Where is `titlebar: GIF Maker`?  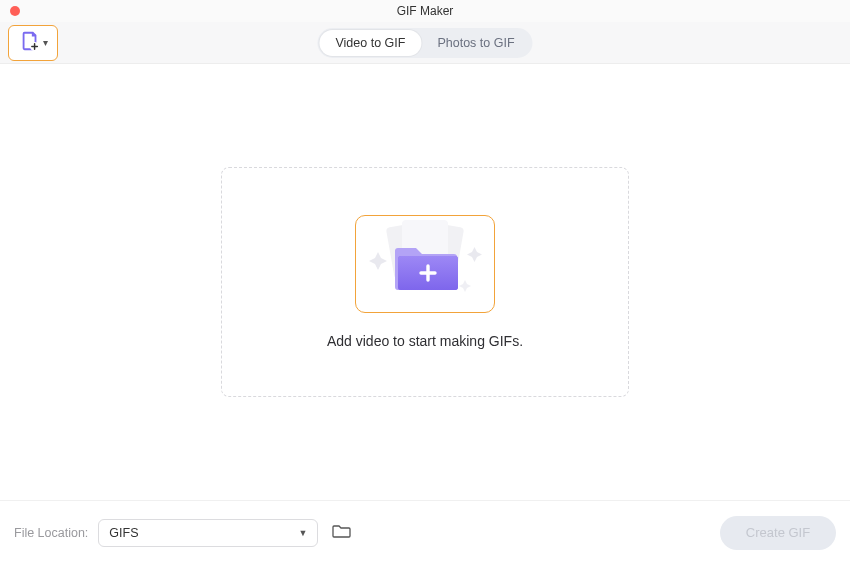 titlebar: GIF Maker is located at coordinates (425, 11).